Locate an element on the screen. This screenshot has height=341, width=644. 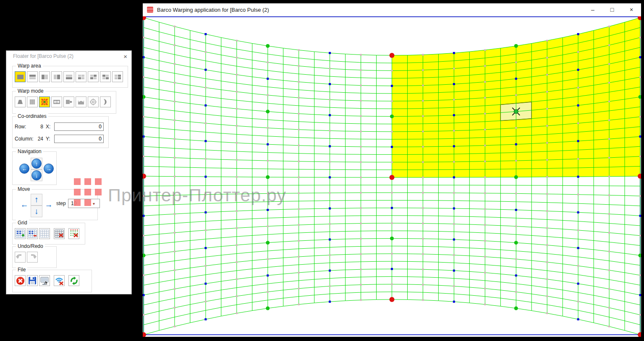
file-exit is located at coordinates (20, 281).